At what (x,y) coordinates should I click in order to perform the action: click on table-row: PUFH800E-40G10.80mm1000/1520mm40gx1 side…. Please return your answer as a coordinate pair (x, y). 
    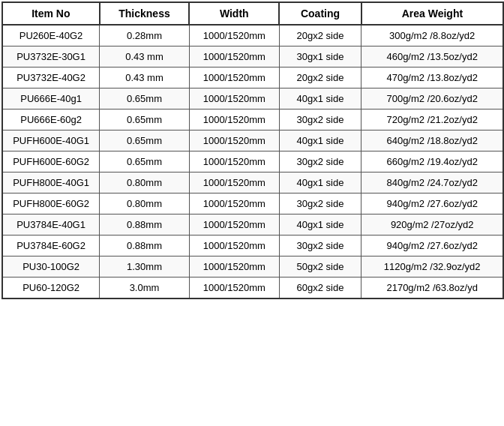
    Looking at the image, I should click on (253, 183).